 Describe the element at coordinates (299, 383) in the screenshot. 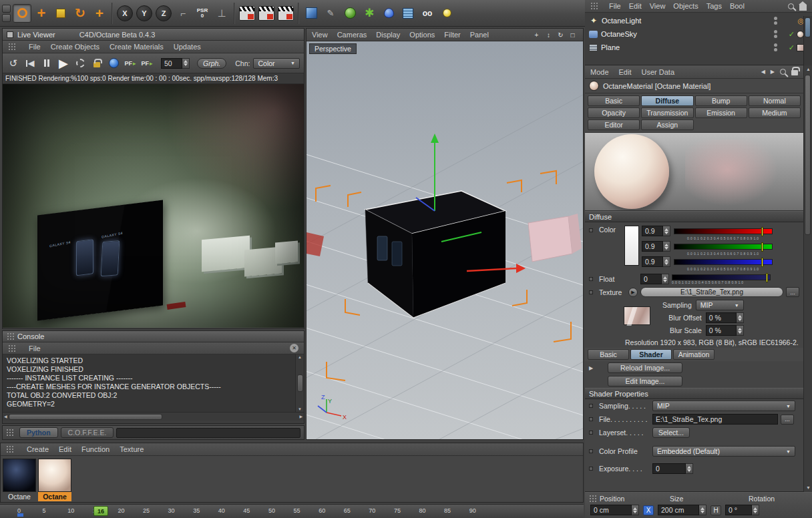

I see `console-vertical-scrollbar: ▲ ▼` at that location.